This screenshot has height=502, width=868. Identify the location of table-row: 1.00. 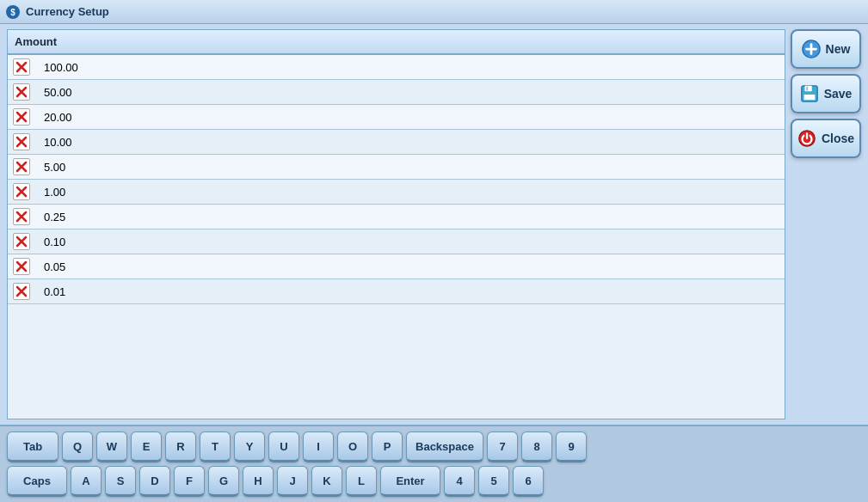
(396, 193).